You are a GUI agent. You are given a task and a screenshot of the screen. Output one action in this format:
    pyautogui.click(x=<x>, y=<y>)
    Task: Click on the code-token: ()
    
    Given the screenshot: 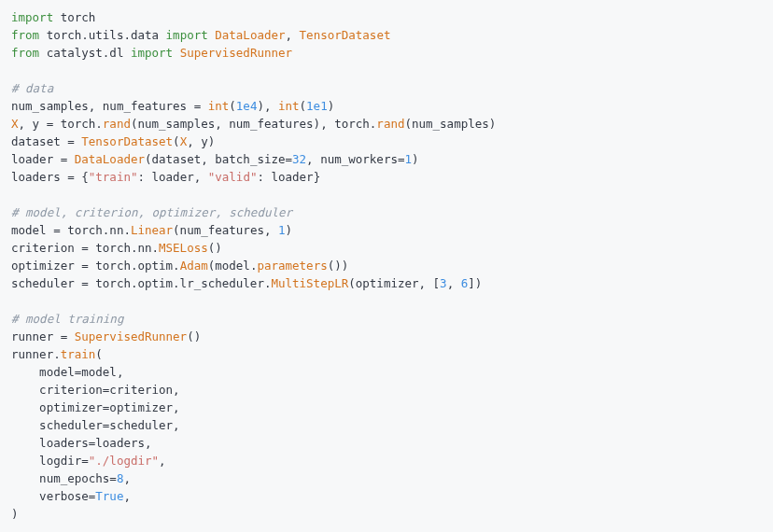 What is the action you would take?
    pyautogui.click(x=194, y=336)
    